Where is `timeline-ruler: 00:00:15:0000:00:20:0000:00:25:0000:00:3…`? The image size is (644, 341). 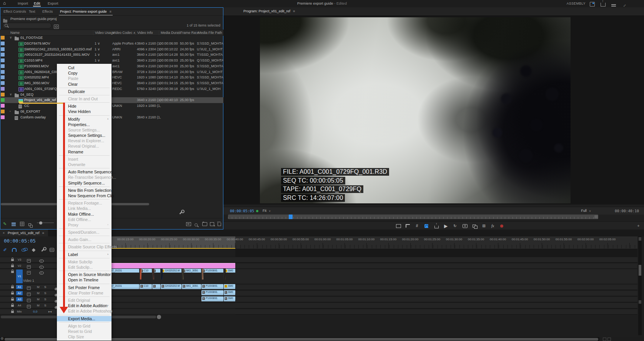 timeline-ruler: 00:00:15:0000:00:20:0000:00:25:0000:00:3… is located at coordinates (364, 243).